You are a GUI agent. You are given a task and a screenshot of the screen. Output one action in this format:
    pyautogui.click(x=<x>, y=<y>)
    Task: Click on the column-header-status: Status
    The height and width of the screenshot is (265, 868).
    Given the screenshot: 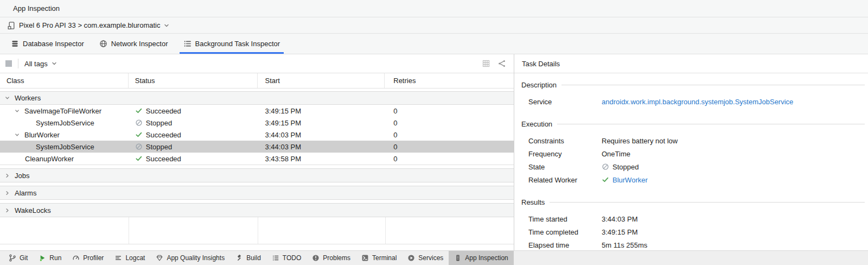 What is the action you would take?
    pyautogui.click(x=193, y=80)
    